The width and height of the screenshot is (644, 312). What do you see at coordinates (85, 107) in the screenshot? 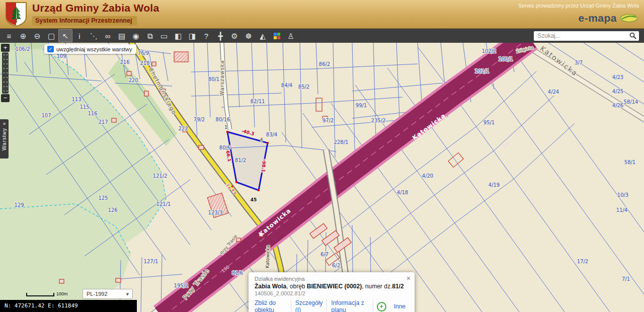
I see `parcel-label: 115` at bounding box center [85, 107].